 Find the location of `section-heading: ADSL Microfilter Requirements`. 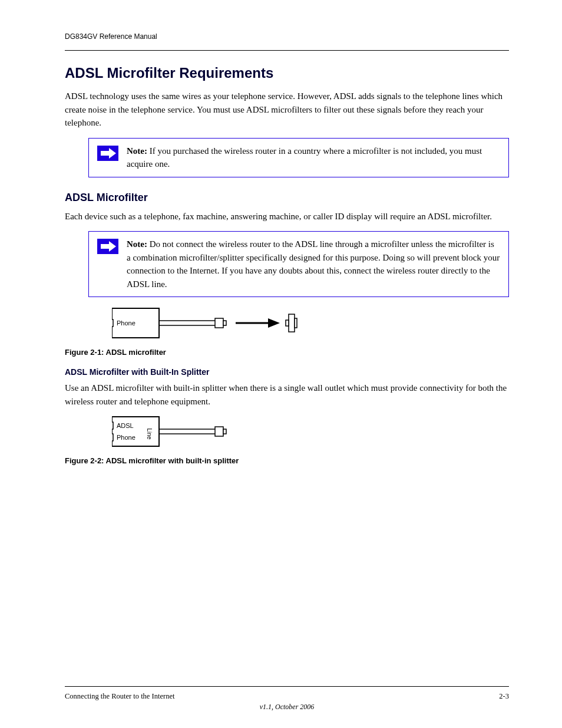

section-heading: ADSL Microfilter Requirements is located at coordinates (287, 73).